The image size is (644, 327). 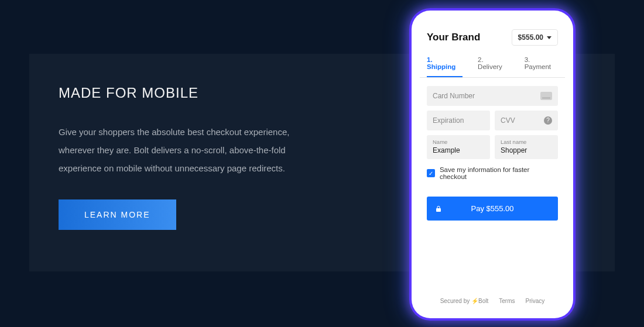 What do you see at coordinates (535, 301) in the screenshot?
I see `privacy-link: Privacy` at bounding box center [535, 301].